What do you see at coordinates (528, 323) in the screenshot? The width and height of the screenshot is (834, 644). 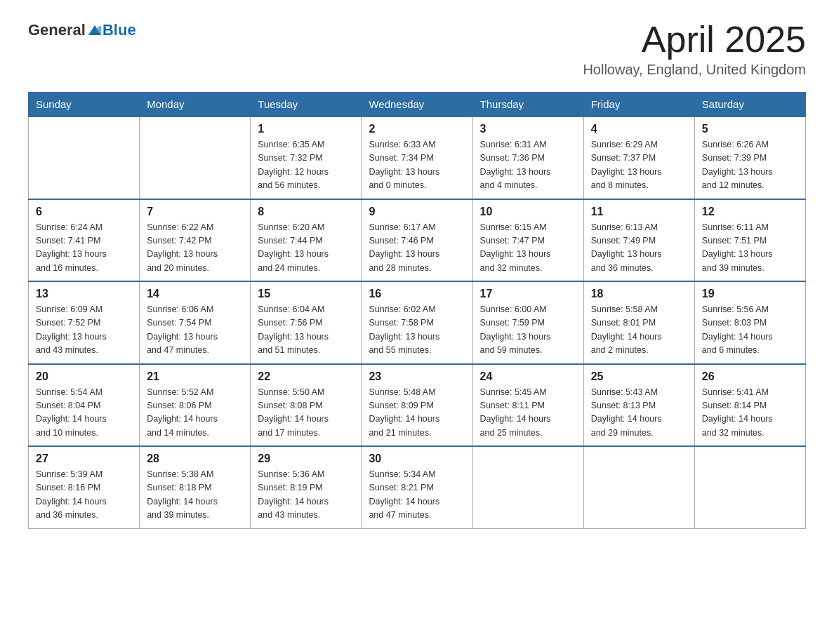 I see `calendar-cell: 17Sunrise: 6:00 AM Sunset: 7:59 PM Dayli…` at bounding box center [528, 323].